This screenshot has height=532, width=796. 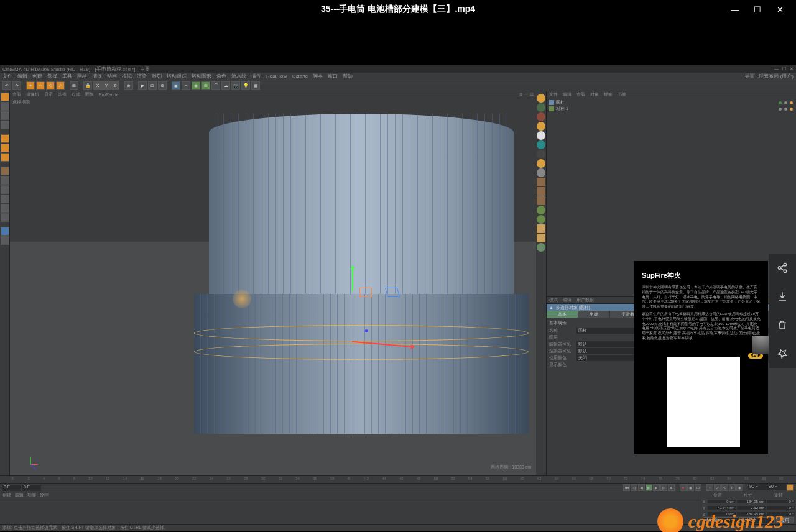 What do you see at coordinates (5, 241) in the screenshot?
I see `tweak-mode` at bounding box center [5, 241].